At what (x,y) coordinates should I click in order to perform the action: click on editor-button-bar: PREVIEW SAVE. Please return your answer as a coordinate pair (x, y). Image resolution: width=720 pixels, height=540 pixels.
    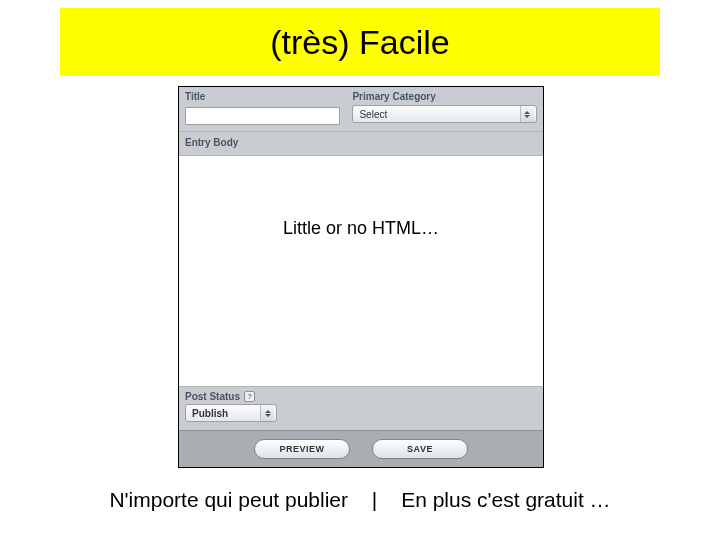
    Looking at the image, I should click on (361, 448).